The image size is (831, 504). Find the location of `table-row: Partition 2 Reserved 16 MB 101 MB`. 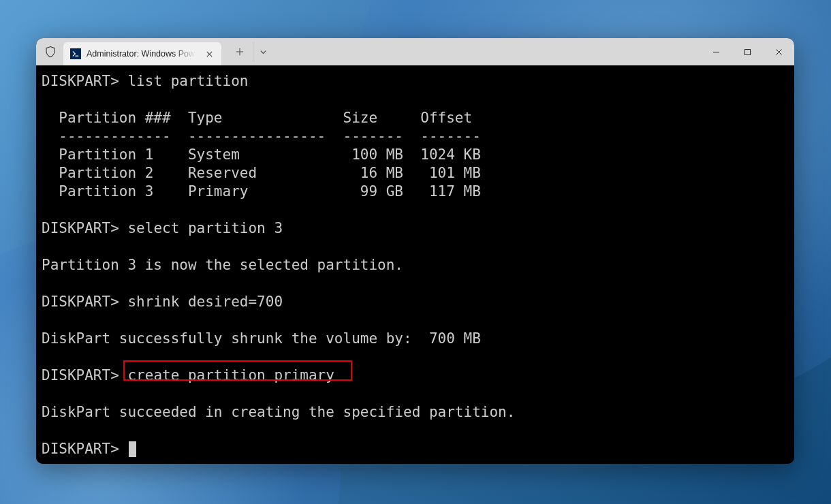

table-row: Partition 2 Reserved 16 MB 101 MB is located at coordinates (262, 173).